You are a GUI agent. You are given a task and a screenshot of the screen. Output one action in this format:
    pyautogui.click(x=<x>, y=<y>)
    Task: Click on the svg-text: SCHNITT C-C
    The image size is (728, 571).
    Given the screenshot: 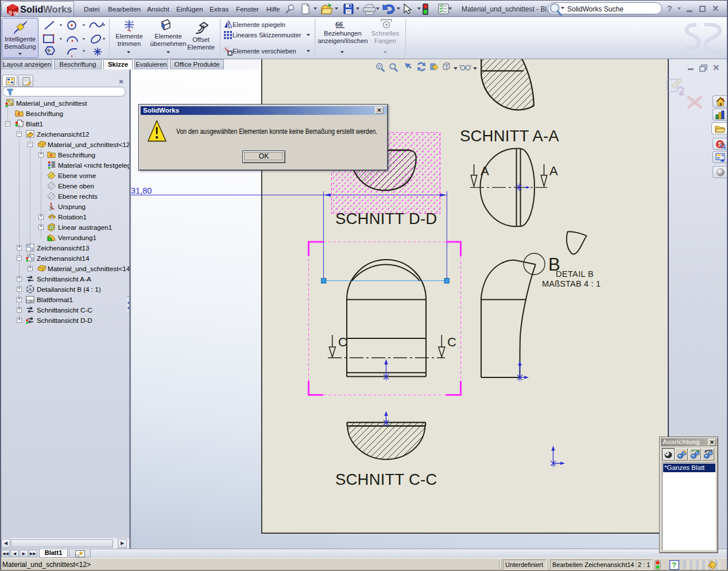 What is the action you would take?
    pyautogui.click(x=386, y=479)
    